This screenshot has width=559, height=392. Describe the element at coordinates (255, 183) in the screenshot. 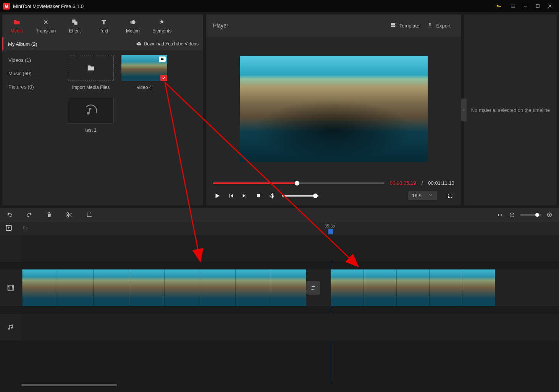

I see `seek-fill` at that location.